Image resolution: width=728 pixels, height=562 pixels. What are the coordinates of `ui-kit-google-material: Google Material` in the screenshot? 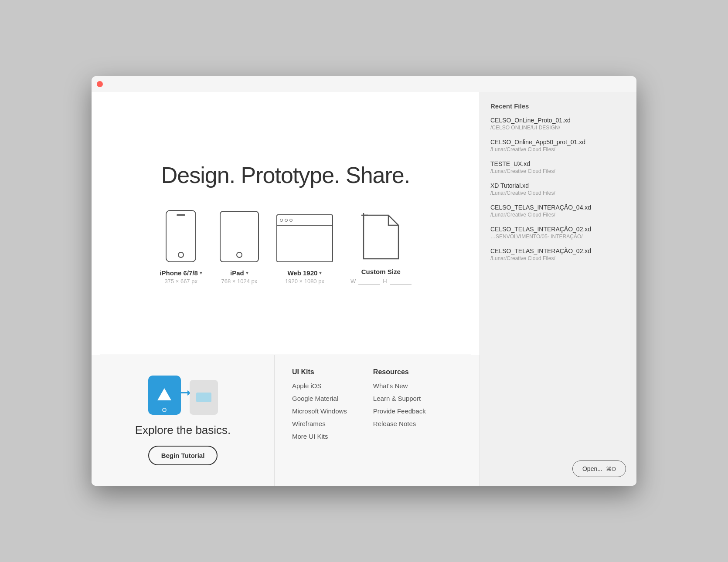 It's located at (320, 398).